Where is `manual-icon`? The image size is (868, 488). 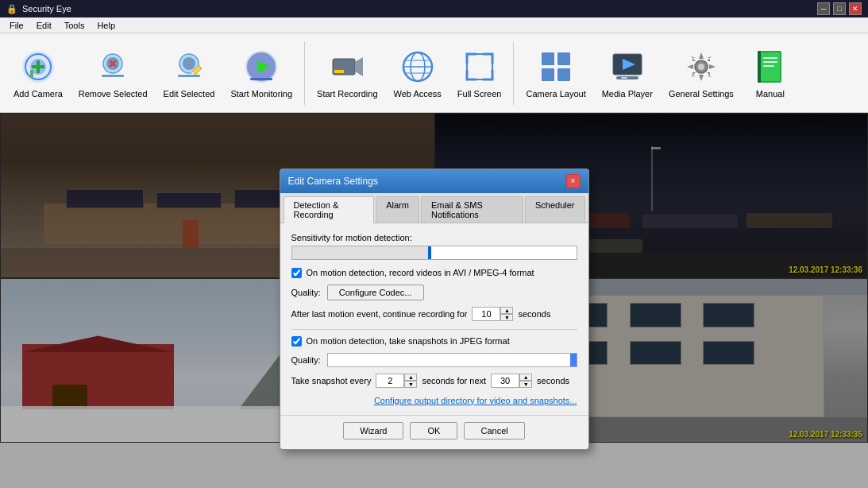 manual-icon is located at coordinates (770, 67).